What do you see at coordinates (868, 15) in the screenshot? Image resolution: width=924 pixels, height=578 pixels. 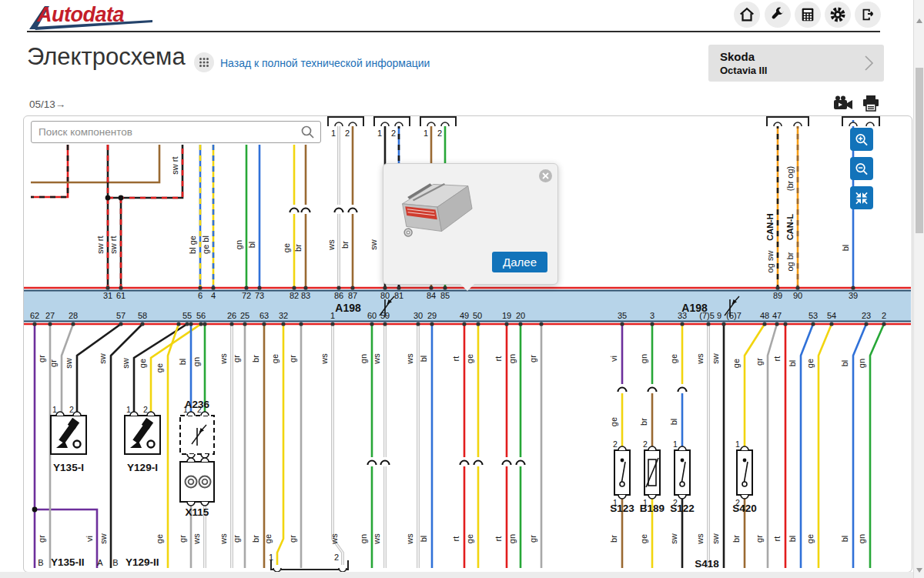 I see `logout-icon` at bounding box center [868, 15].